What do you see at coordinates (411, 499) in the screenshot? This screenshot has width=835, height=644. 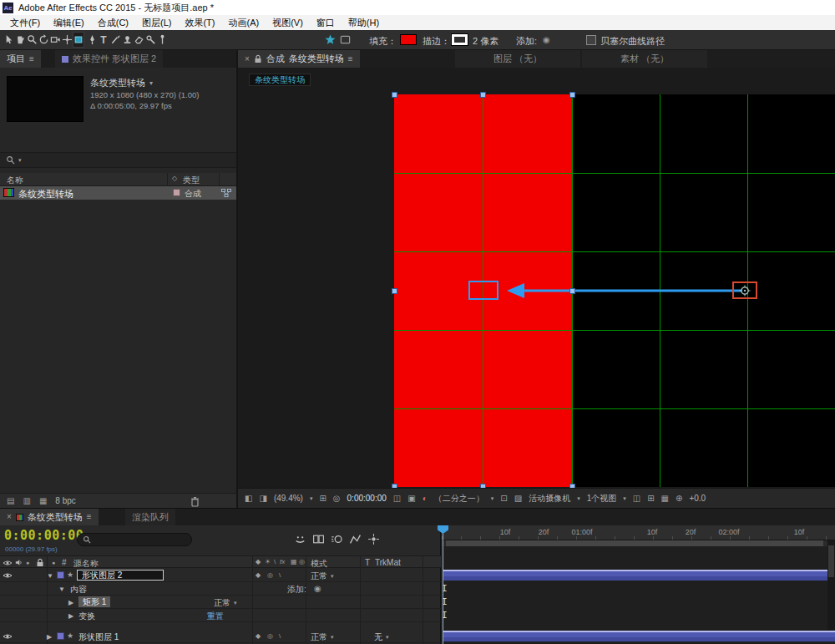 I see `show-snapshot-icon: ▣` at bounding box center [411, 499].